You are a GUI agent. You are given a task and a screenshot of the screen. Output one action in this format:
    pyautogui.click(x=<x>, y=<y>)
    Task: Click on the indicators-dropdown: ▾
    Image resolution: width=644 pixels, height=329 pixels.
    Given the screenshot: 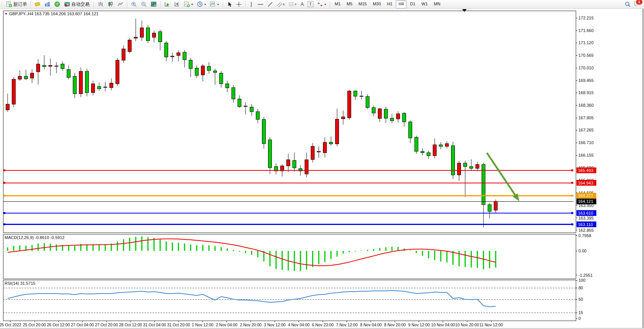 What is the action you would take?
    pyautogui.click(x=214, y=4)
    